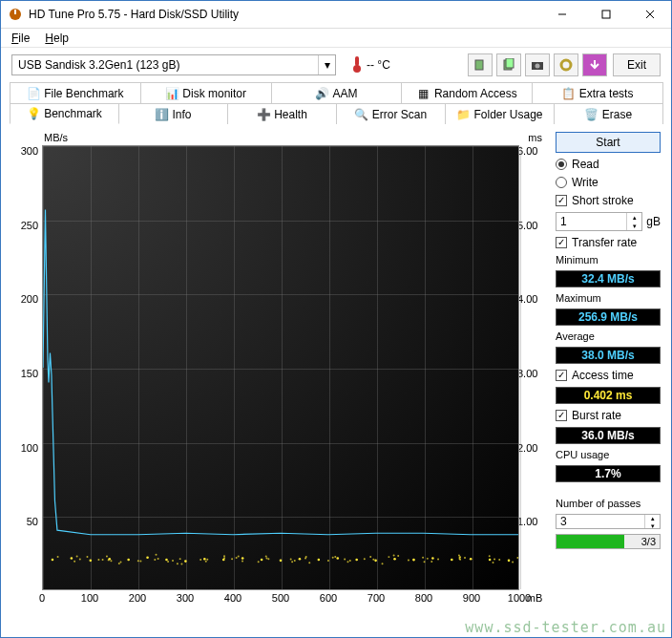 Image resolution: width=672 pixels, height=638 pixels. What do you see at coordinates (608, 474) in the screenshot?
I see `cpu-value: 1.7%` at bounding box center [608, 474].